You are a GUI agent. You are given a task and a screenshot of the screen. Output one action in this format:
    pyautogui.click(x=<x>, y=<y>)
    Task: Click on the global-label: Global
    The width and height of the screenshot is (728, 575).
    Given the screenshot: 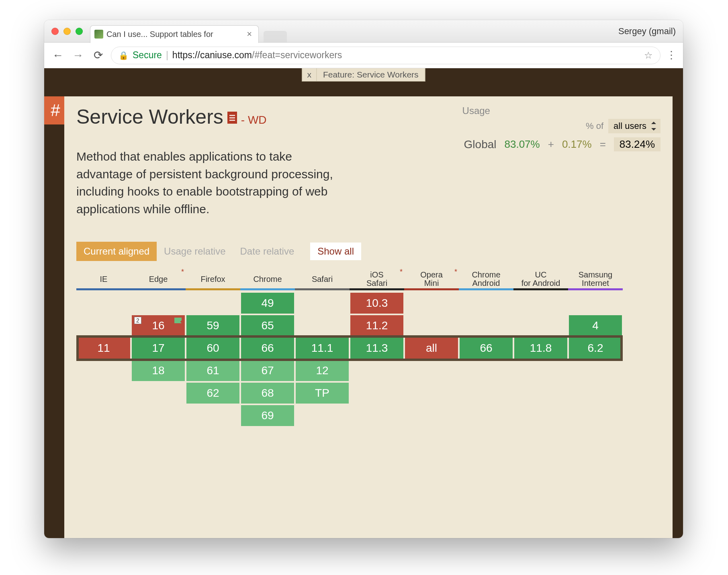 What is the action you would take?
    pyautogui.click(x=480, y=145)
    